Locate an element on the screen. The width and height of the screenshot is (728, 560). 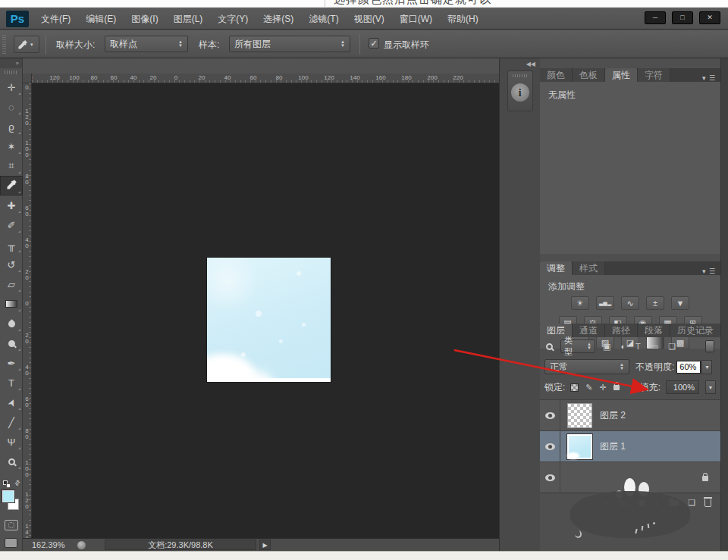
opacity-caret: ▼ is located at coordinates (707, 367).